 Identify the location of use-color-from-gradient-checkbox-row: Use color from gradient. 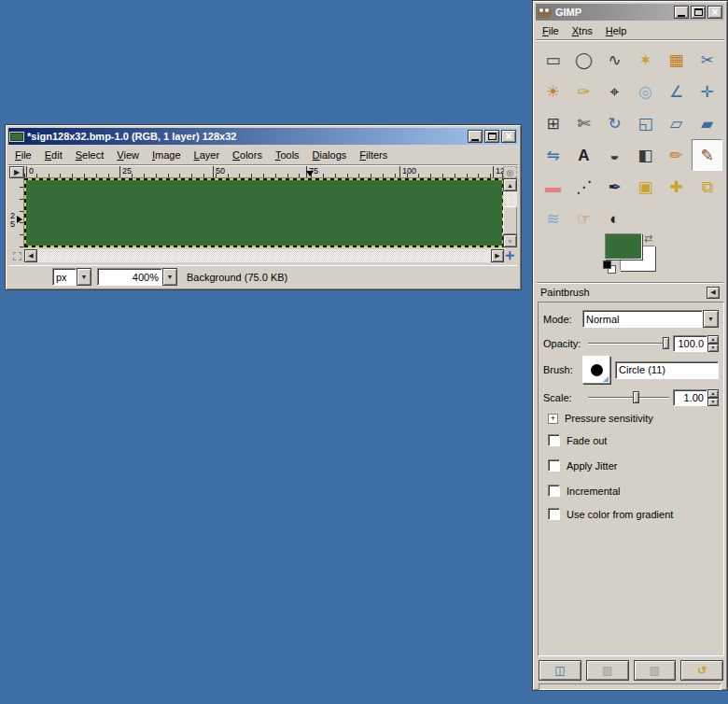
(610, 514).